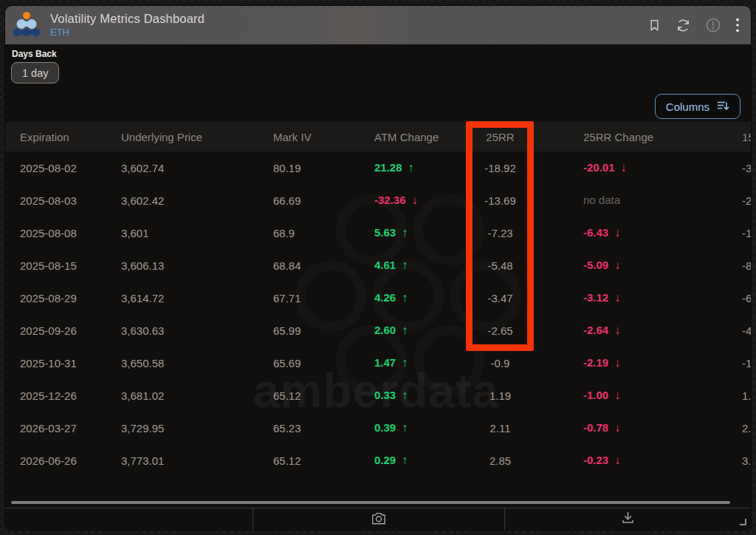  Describe the element at coordinates (638, 363) in the screenshot. I see `cell-25rr-change: -2.19↓` at that location.